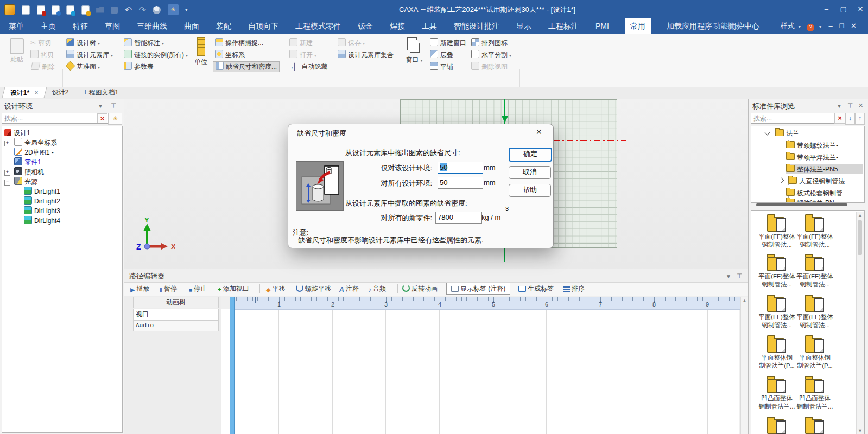 The height and width of the screenshot is (434, 868). I want to click on tree-item-dirlight4: DirLight4, so click(41, 221).